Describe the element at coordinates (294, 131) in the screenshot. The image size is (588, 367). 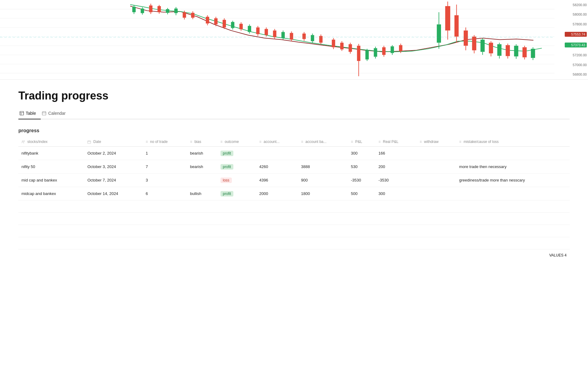
I see `section-title: progress` at that location.